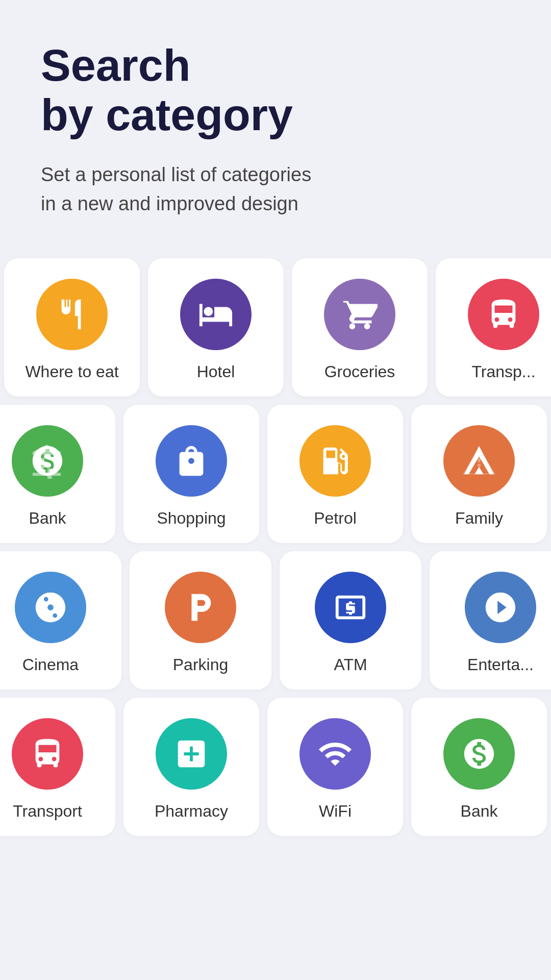  Describe the element at coordinates (500, 665) in the screenshot. I see `entertainment-label: Enterta...` at that location.